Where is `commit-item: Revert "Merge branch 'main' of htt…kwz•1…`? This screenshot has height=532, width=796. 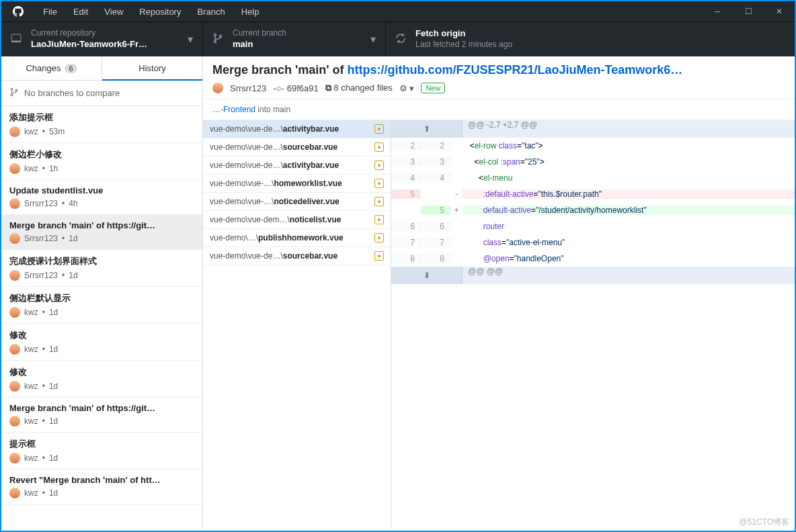 commit-item: Revert "Merge branch 'main' of htt…kwz•1… is located at coordinates (102, 487).